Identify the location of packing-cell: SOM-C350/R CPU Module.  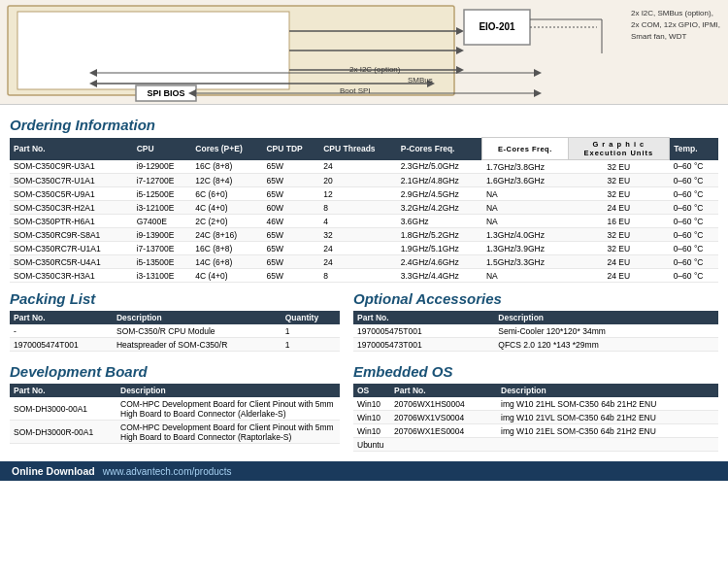
(197, 331).